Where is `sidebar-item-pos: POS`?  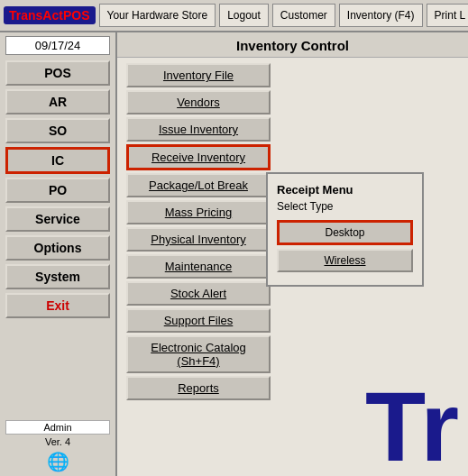 sidebar-item-pos: POS is located at coordinates (58, 73).